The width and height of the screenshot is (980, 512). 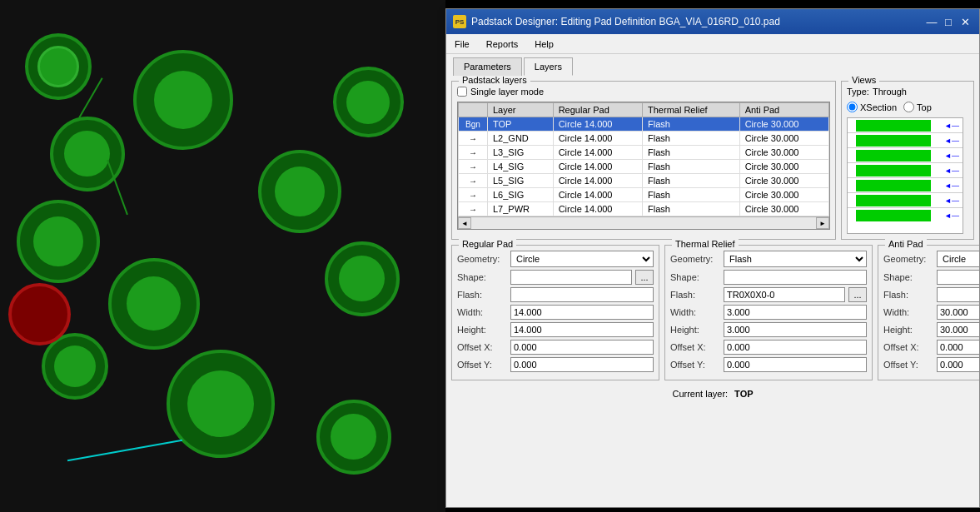 What do you see at coordinates (571, 277) in the screenshot?
I see `shape-input` at bounding box center [571, 277].